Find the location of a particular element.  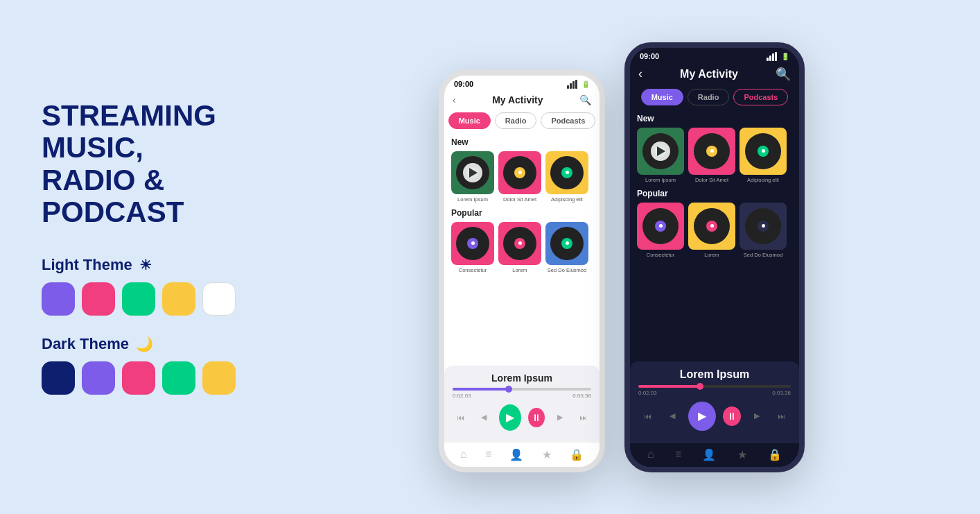

forward-btn-light: ▶ is located at coordinates (560, 418).